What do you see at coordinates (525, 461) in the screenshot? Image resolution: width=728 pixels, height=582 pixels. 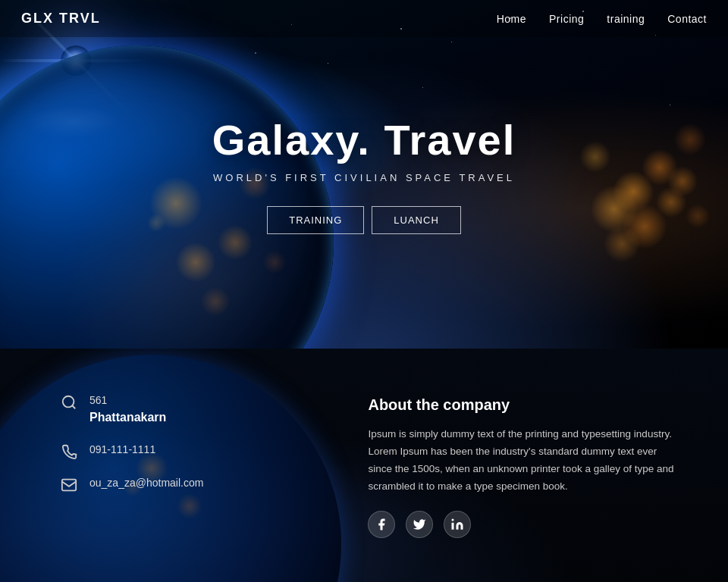 I see `about-text: Ipsum is simply dummy text of the printi…` at bounding box center [525, 461].